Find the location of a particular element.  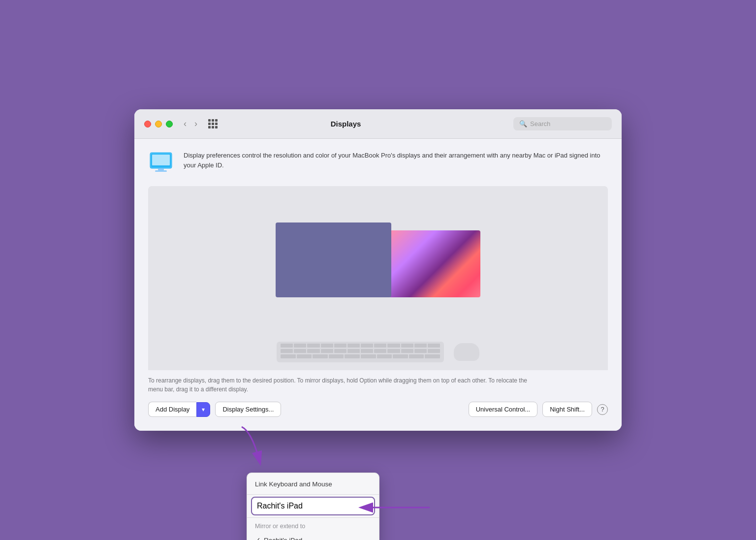

dropdown-mirror-header: Mirror or extend to is located at coordinates (313, 526).